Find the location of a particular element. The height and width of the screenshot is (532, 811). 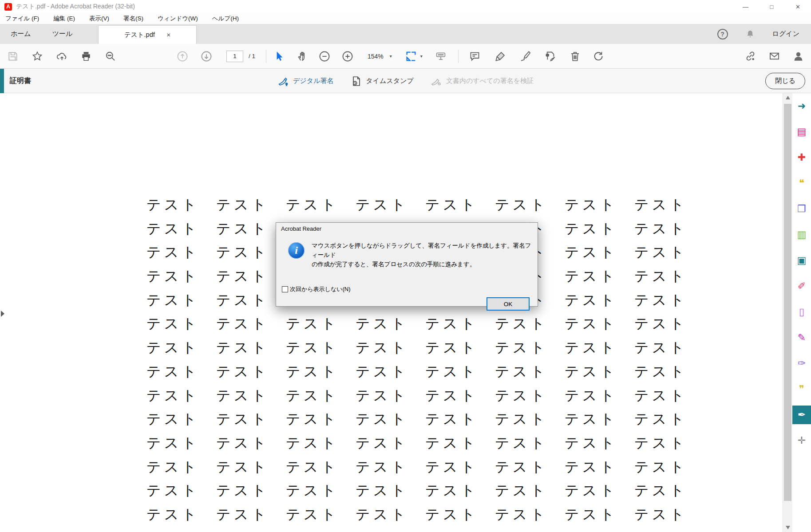

help-icon: ? is located at coordinates (723, 34).